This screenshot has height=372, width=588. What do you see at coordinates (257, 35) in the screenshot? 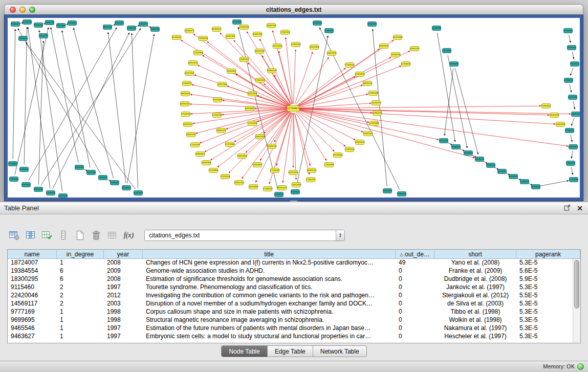
I see `graph-node: 16453708` at bounding box center [257, 35].